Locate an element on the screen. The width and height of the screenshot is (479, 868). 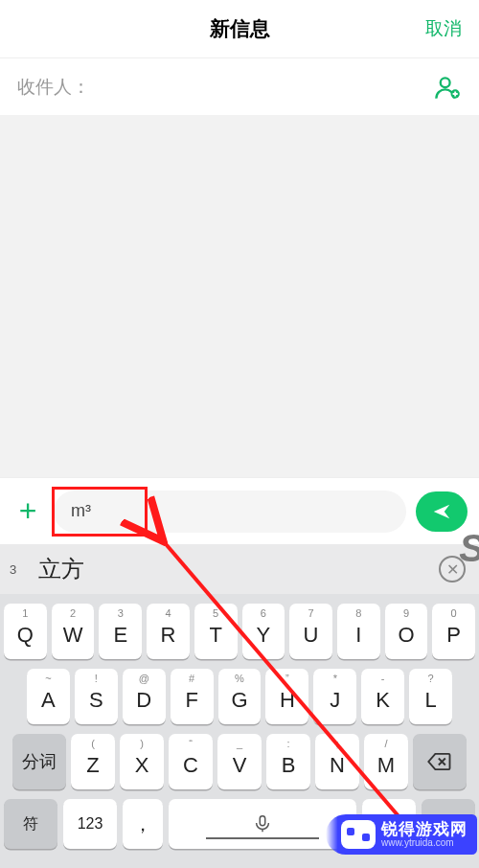
close-icon: ✕ is located at coordinates (452, 569).